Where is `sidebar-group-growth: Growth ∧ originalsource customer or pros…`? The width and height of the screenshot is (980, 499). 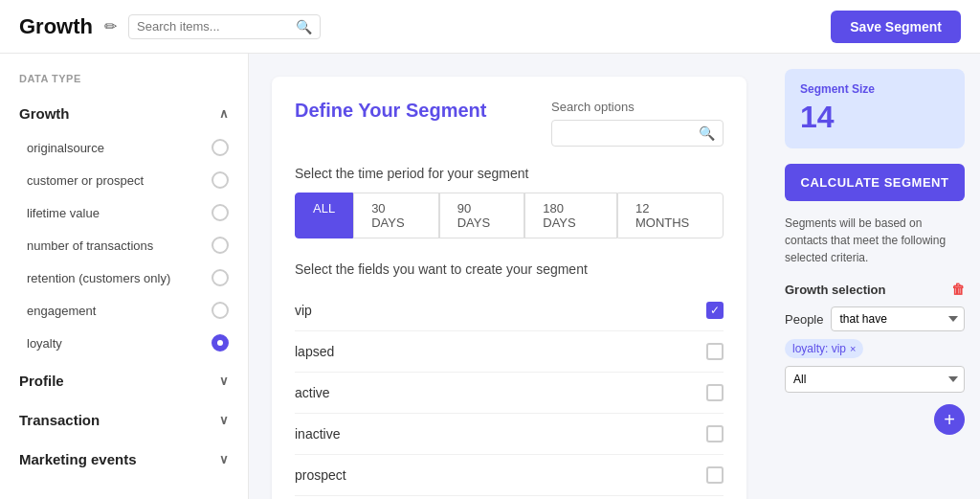
sidebar-group-growth: Growth ∧ originalsource customer or pros… is located at coordinates (124, 228).